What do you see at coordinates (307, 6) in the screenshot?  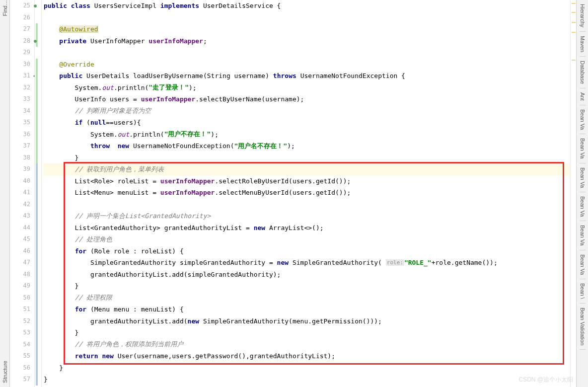 I see `code-line: public class UsersServiceImpl implements…` at bounding box center [307, 6].